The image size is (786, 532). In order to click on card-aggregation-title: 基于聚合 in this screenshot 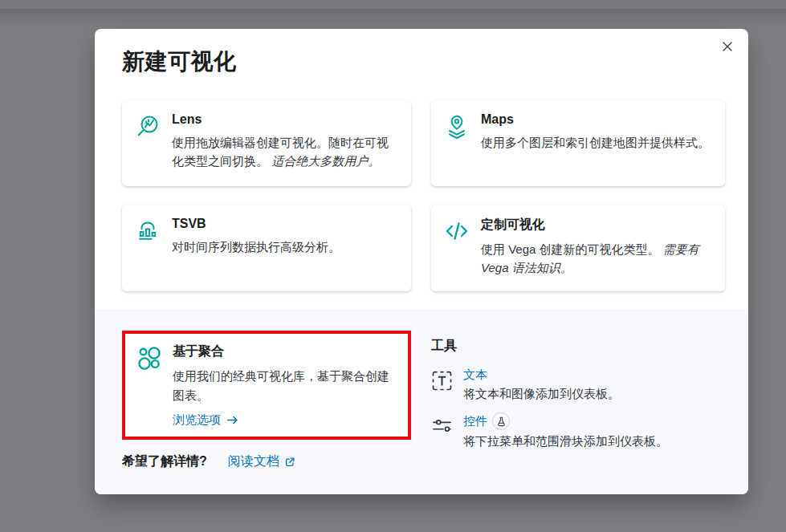, I will do `click(284, 351)`.